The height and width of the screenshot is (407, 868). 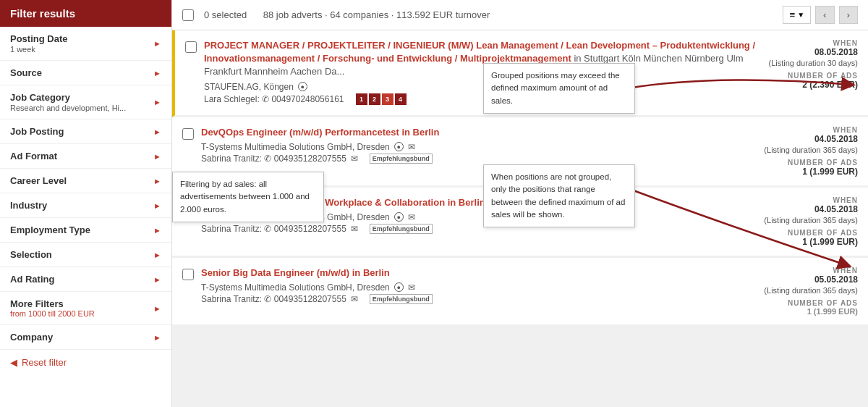 What do you see at coordinates (33, 156) in the screenshot?
I see `filter-ad-format-label: Ad Format` at bounding box center [33, 156].